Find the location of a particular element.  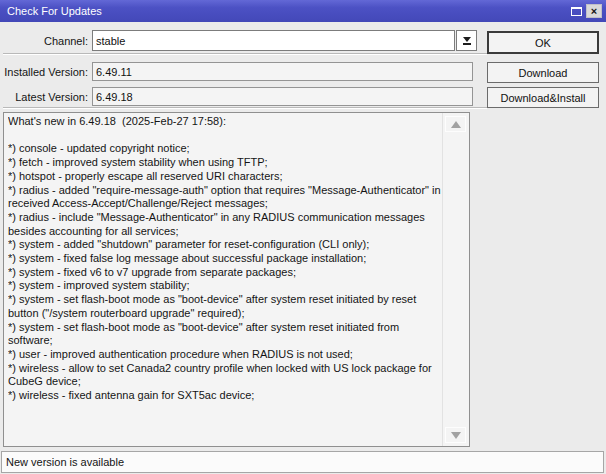

channel-label: Channel: is located at coordinates (44, 41).